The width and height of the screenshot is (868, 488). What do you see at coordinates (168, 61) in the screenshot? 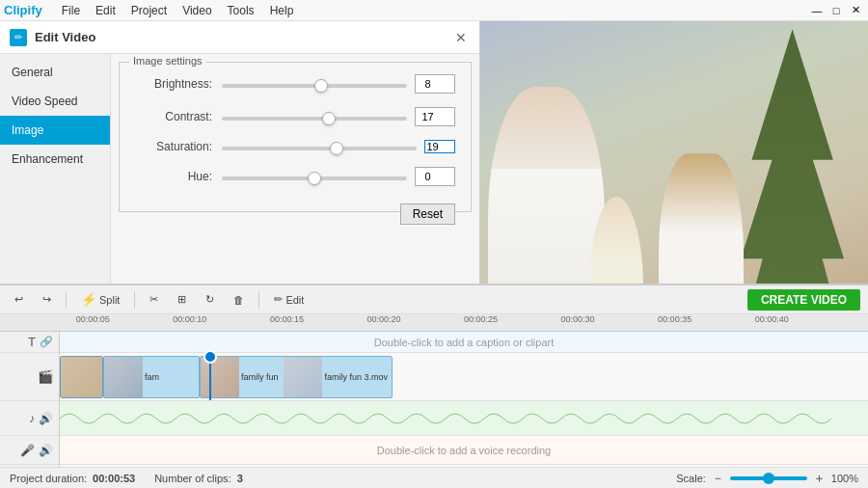
I see `image-settings-title: Image settings` at bounding box center [168, 61].